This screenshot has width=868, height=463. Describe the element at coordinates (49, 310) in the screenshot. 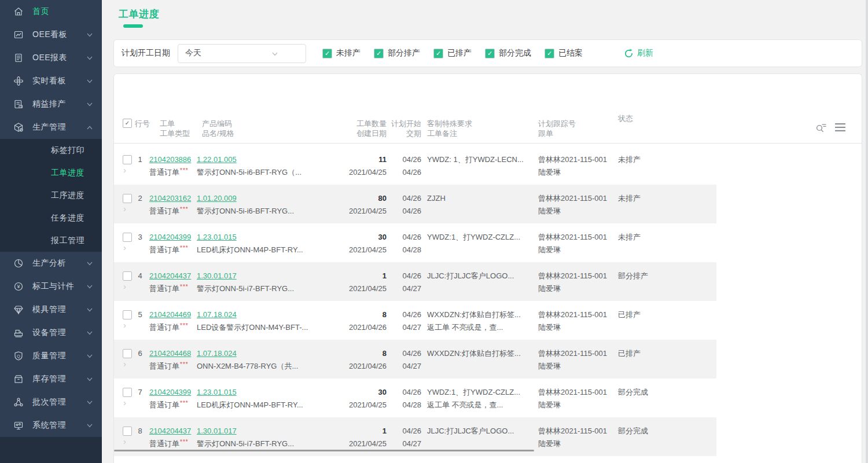

I see `sidebar-item-label: 模具管理` at that location.